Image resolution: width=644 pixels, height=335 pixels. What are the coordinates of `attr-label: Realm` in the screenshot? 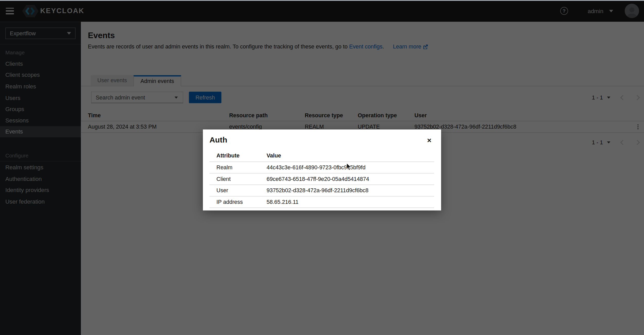 It's located at (234, 167).